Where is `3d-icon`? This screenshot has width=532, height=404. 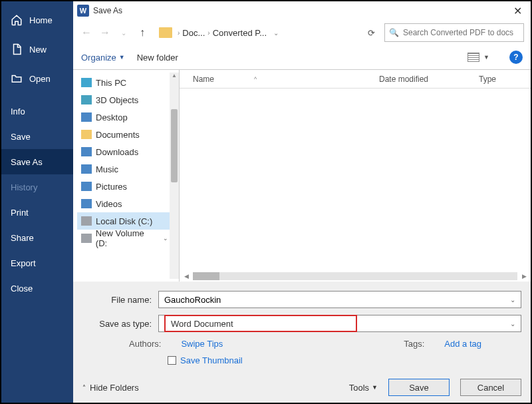 3d-icon is located at coordinates (86, 100).